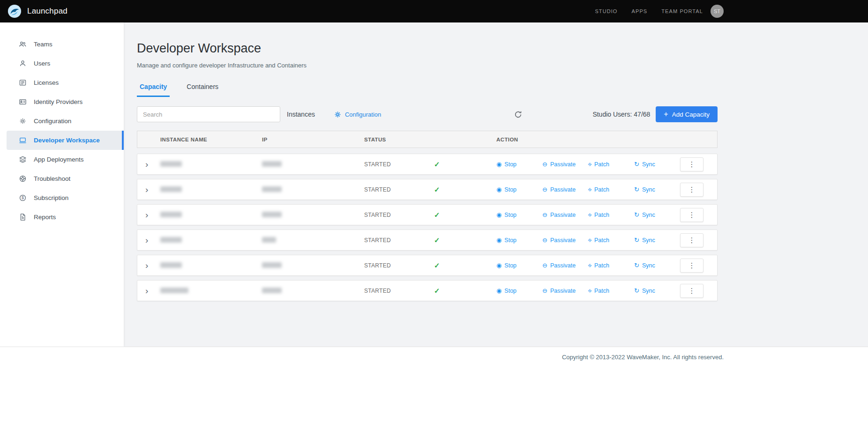 This screenshot has height=444, width=868. I want to click on page-subtitle: Manage and configure developer Infrastru…, so click(427, 66).